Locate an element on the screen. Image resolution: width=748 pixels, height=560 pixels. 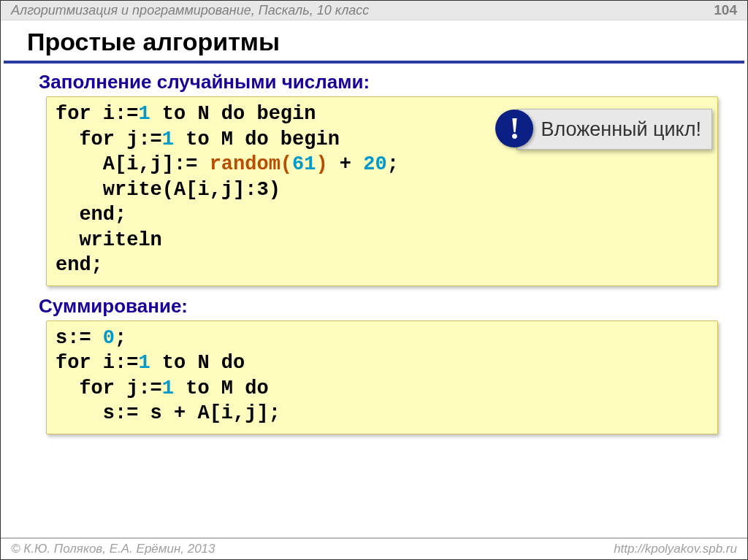
header-subject: Алгоритмизация и программирование, Паска… is located at coordinates (190, 10).